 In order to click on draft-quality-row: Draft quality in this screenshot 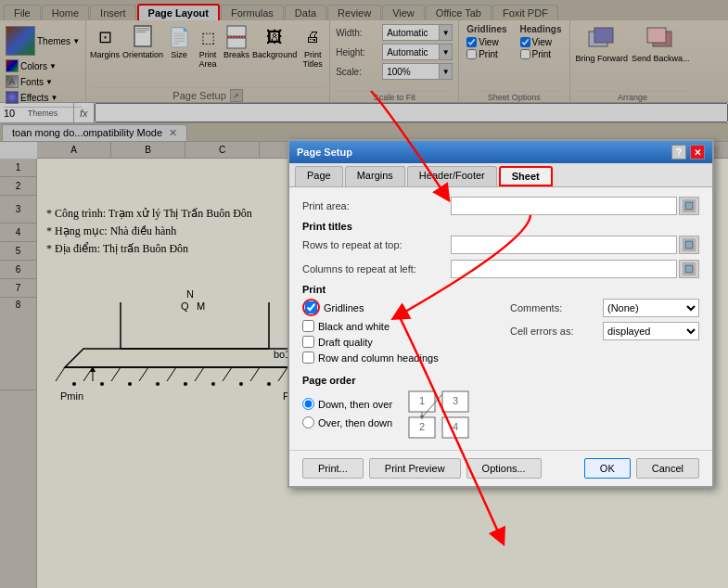, I will do `click(397, 341)`.